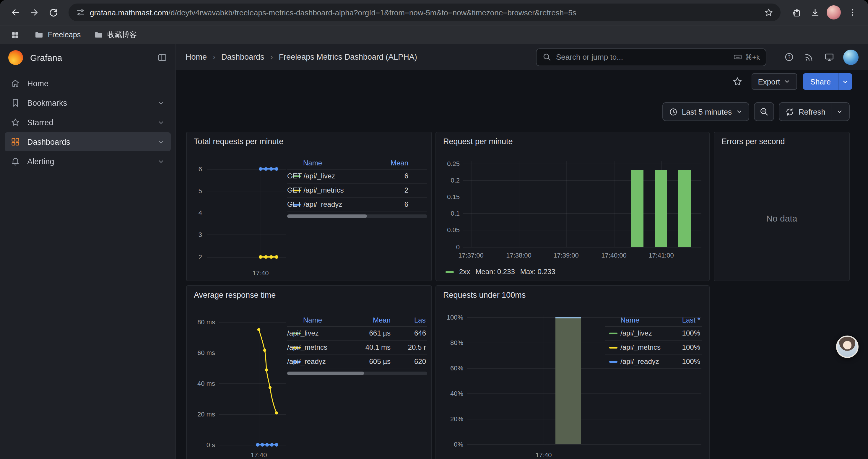 This screenshot has height=459, width=868. I want to click on bell-icon, so click(16, 161).